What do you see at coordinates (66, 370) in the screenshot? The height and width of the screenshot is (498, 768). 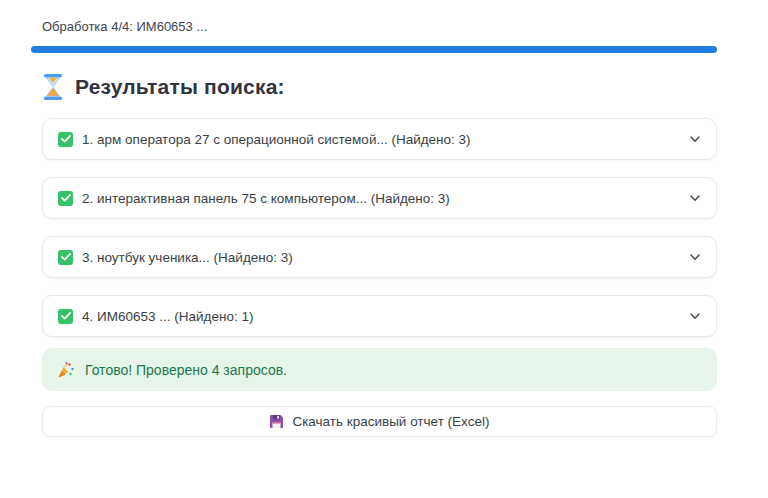 I see `party-popper-icon` at bounding box center [66, 370].